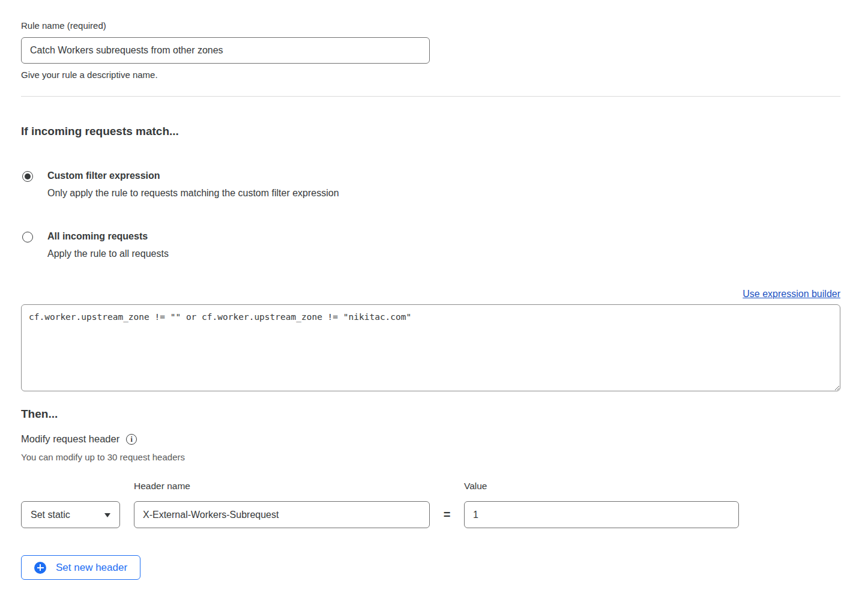 This screenshot has width=868, height=593. What do you see at coordinates (193, 185) in the screenshot?
I see `radio-option-text: Custom filter expression Only apply the …` at bounding box center [193, 185].